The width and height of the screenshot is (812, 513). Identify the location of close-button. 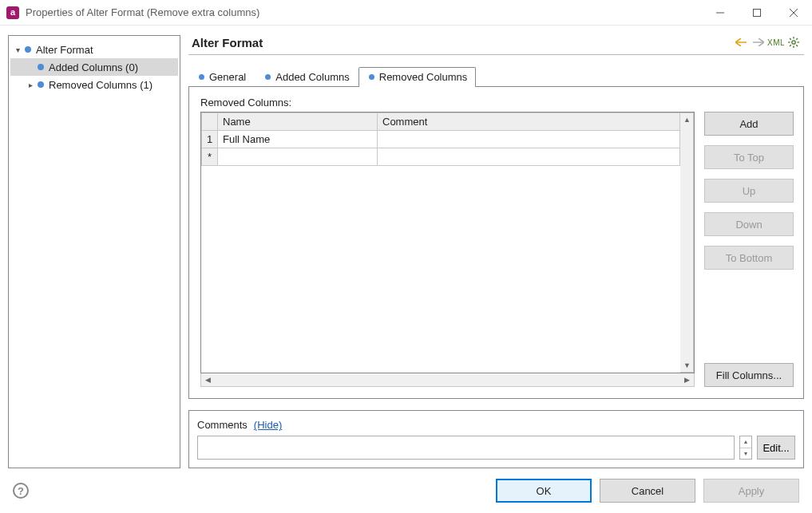
(794, 13).